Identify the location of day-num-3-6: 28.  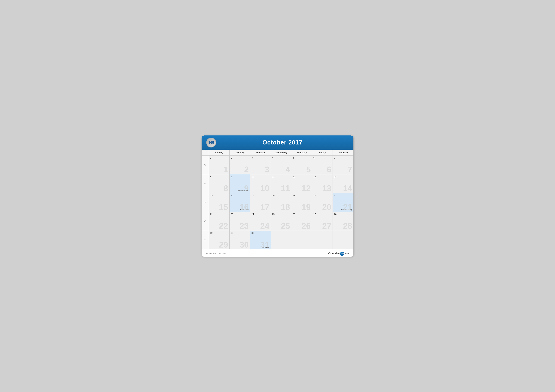
(343, 214).